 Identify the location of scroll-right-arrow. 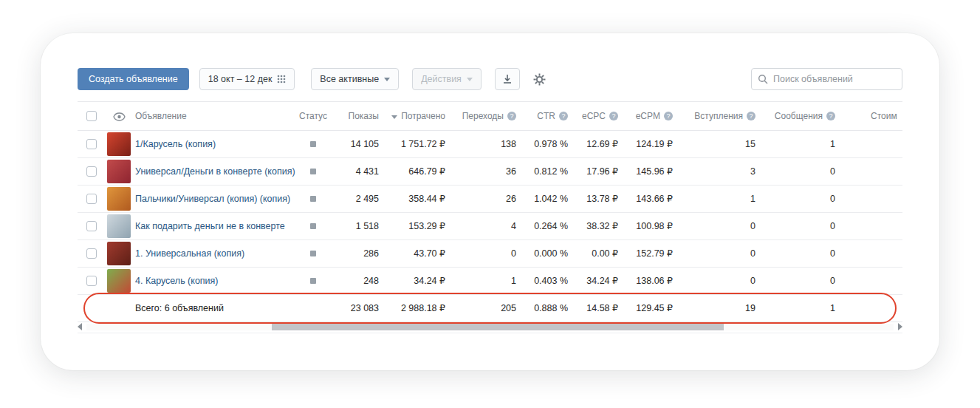
(900, 327).